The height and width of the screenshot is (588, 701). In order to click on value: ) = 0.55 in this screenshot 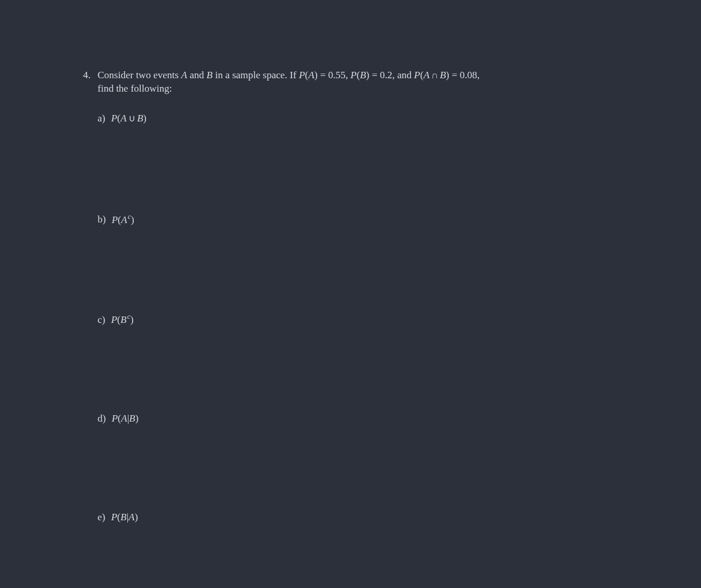, I will do `click(330, 75)`.